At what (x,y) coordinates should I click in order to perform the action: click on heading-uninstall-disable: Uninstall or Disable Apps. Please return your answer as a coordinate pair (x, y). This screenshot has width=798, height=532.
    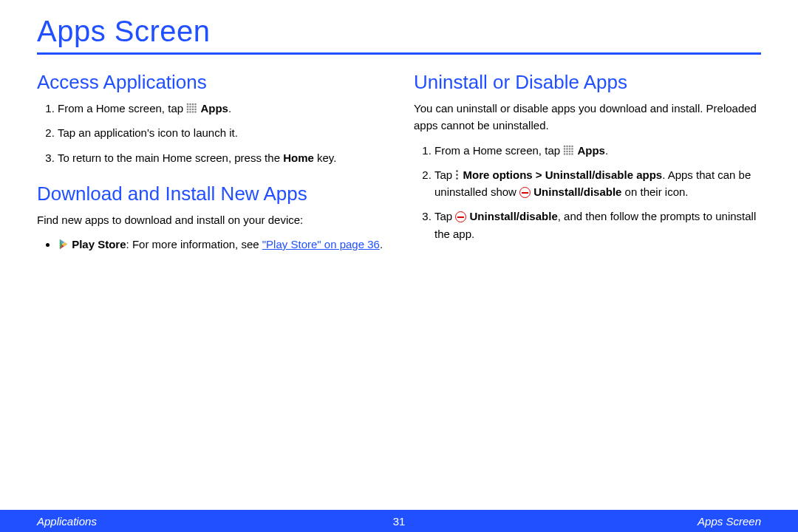
    Looking at the image, I should click on (587, 83).